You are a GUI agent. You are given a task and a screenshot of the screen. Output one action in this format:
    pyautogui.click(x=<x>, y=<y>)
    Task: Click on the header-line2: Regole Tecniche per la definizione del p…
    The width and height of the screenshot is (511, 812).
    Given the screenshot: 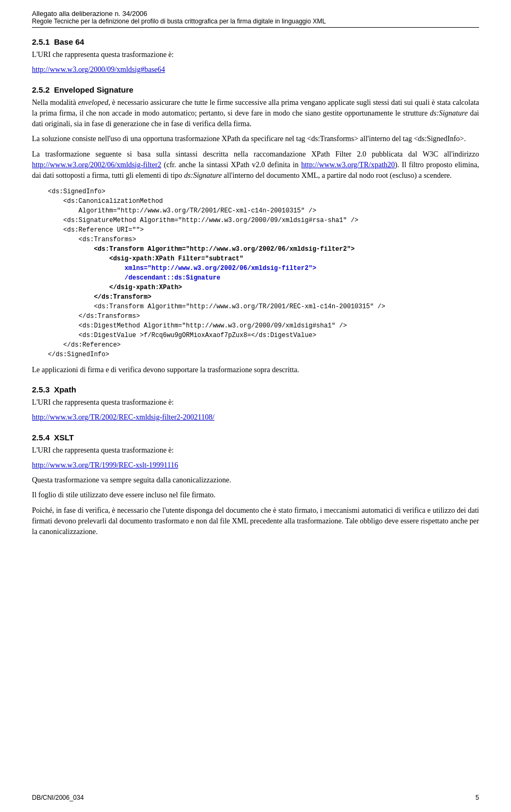 What is the action you would take?
    pyautogui.click(x=256, y=21)
    